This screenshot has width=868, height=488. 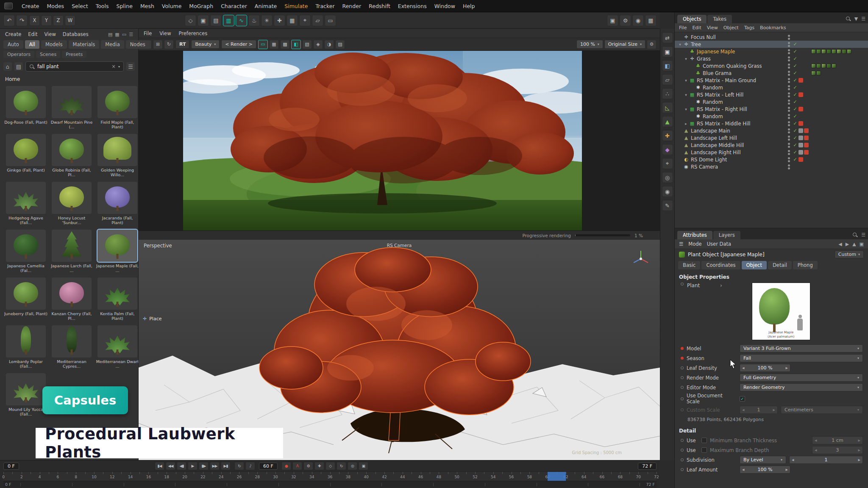 What do you see at coordinates (117, 156) in the screenshot?
I see `asset-tile-golden-weeping-willo: Golden Weeping Willo...` at bounding box center [117, 156].